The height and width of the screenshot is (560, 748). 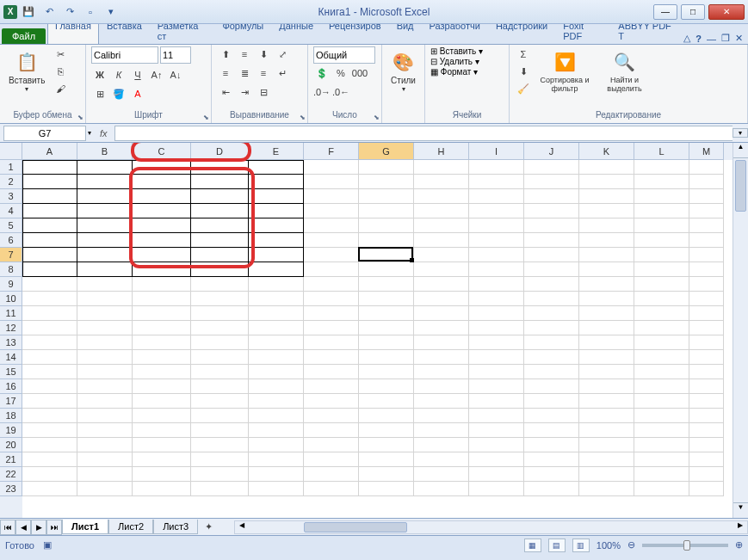 I want to click on cell-G10, so click(x=386, y=299).